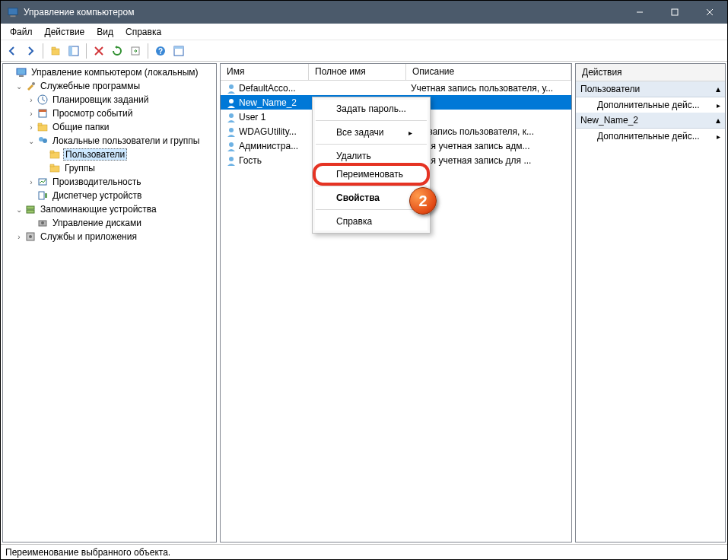 This screenshot has height=560, width=728. What do you see at coordinates (12, 51) in the screenshot?
I see `back-button` at bounding box center [12, 51].